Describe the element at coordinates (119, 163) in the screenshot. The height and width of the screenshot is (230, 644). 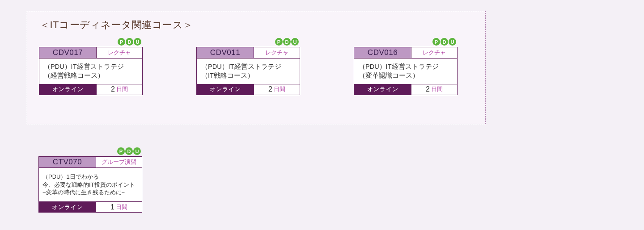
I see `course-type: グループ演習` at that location.